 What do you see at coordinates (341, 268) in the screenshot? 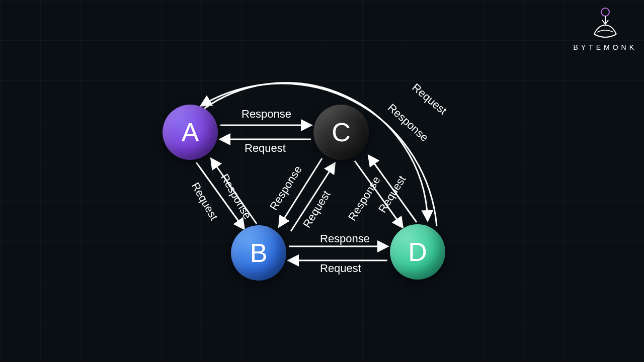
I see `label-db-request: Request` at bounding box center [341, 268].